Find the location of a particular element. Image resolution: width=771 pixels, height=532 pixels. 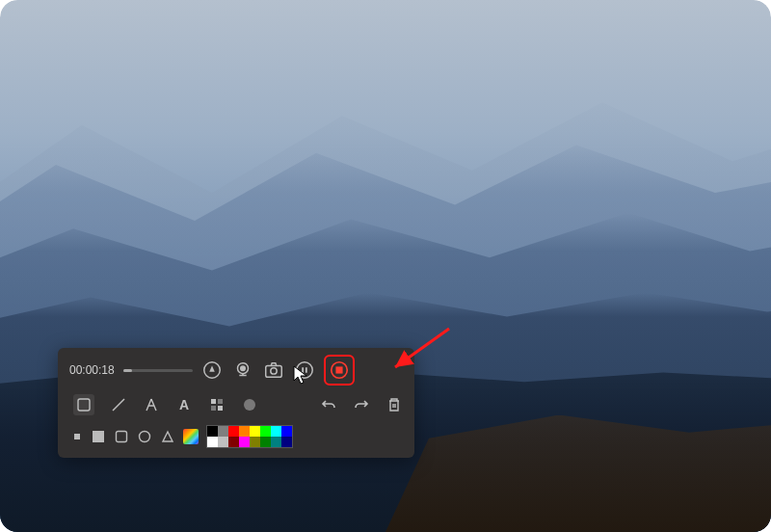

stop-button-highlight is located at coordinates (339, 370).